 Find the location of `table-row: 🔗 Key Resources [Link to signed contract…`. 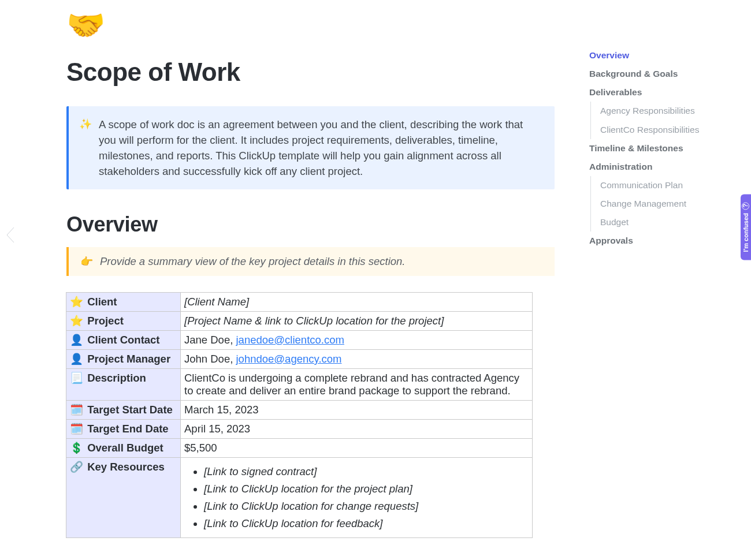

table-row: 🔗 Key Resources [Link to signed contract… is located at coordinates (299, 498).